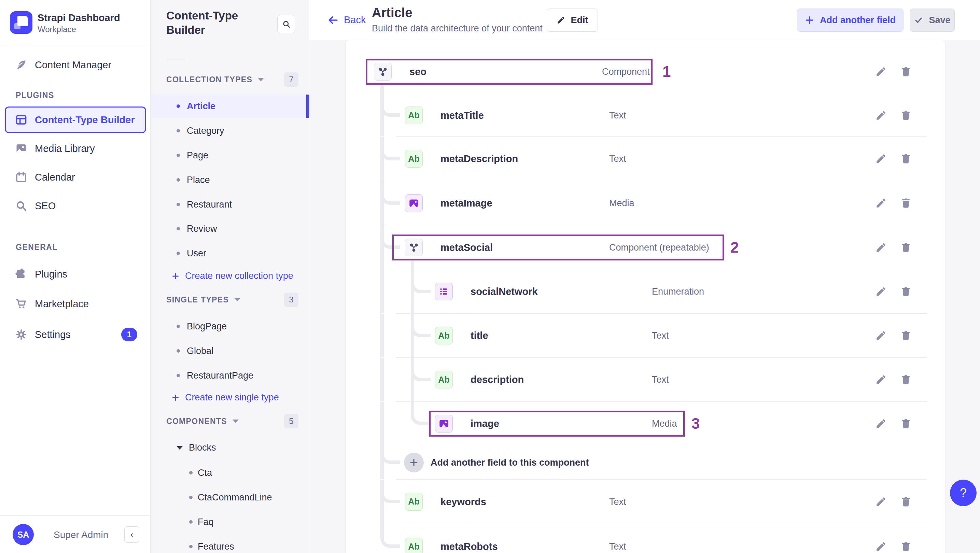  I want to click on sidebar-item-blogpage: BlogPage, so click(230, 326).